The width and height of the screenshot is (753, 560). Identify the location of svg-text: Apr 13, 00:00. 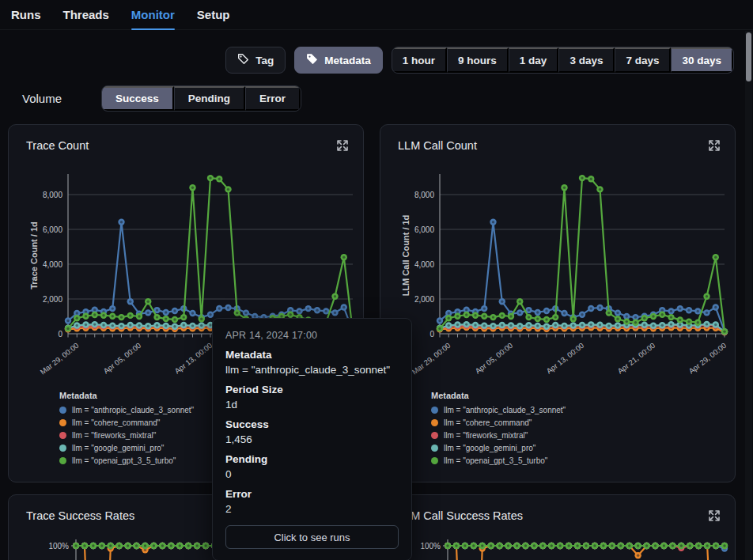
(566, 358).